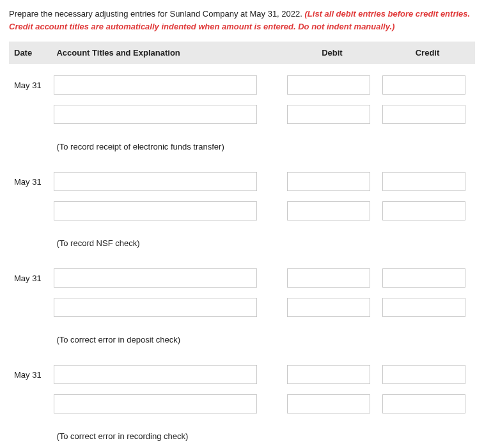  Describe the element at coordinates (168, 52) in the screenshot. I see `header-account: Account Titles and Explanation` at that location.